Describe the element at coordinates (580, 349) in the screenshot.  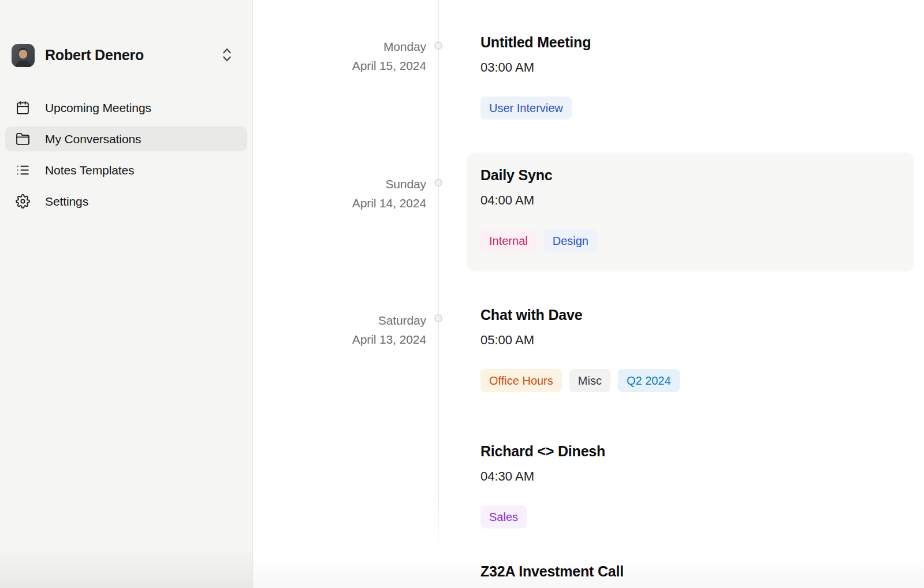
I see `meeting-item: Chat with Dave 05:00 AM Office Hours Mis…` at that location.